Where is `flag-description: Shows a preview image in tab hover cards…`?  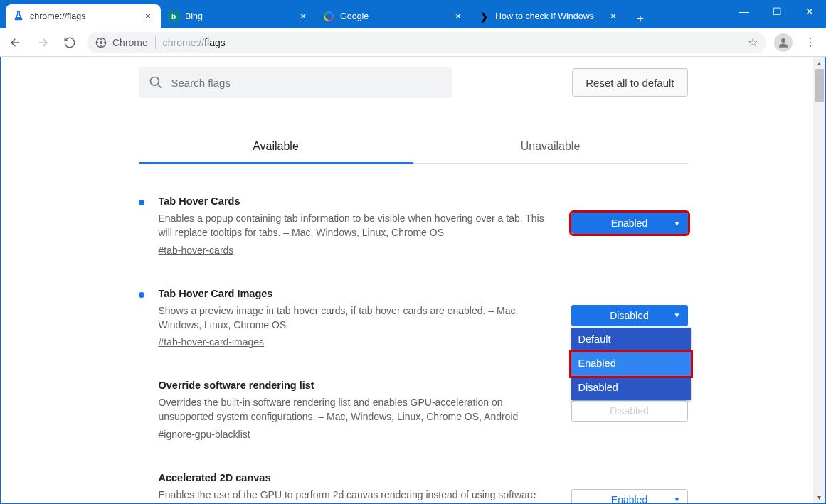 flag-description: Shows a preview image in tab hover cards… is located at coordinates (358, 318).